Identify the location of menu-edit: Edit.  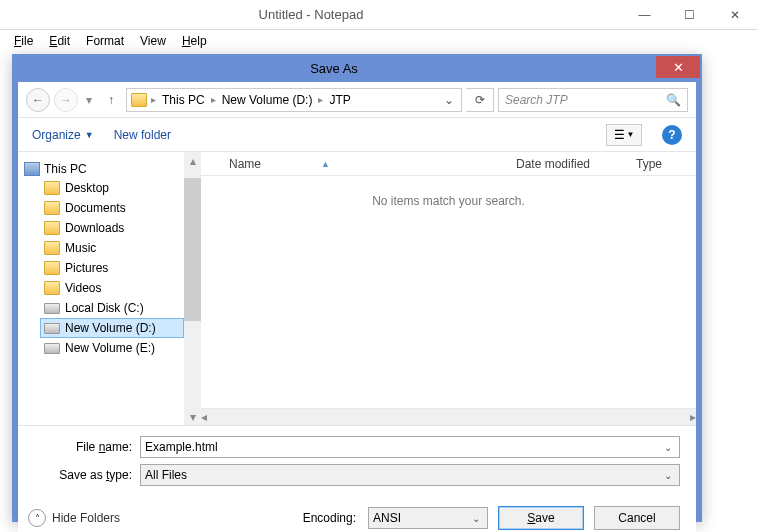
(60, 41).